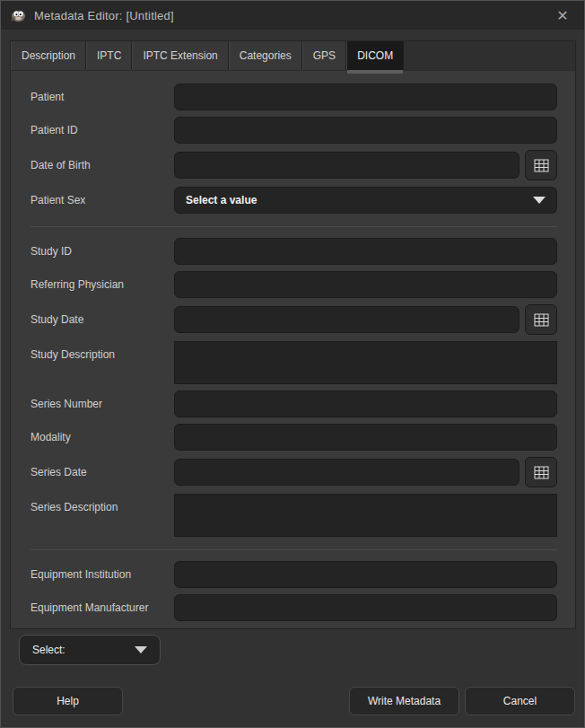 This screenshot has height=728, width=585. Describe the element at coordinates (289, 575) in the screenshot. I see `form-row-equipment-institution: Equipment Institution` at that location.